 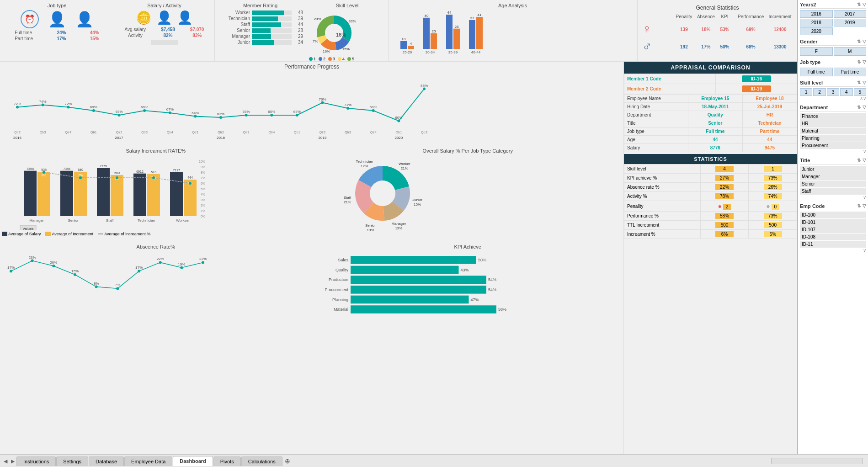 What do you see at coordinates (202, 162) in the screenshot?
I see `svg-text: 10%` at bounding box center [202, 162].